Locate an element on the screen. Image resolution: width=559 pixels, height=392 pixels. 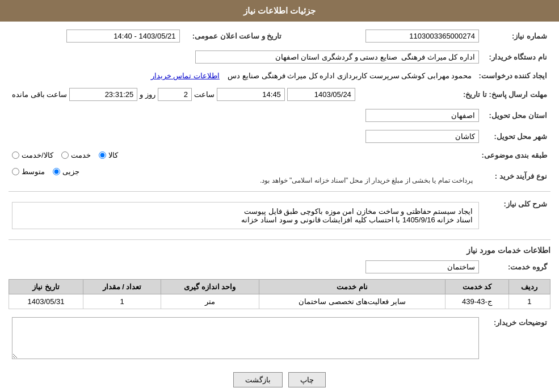
category-cell: کالا/خدمت خدمت کالا is located at coordinates (243, 155).